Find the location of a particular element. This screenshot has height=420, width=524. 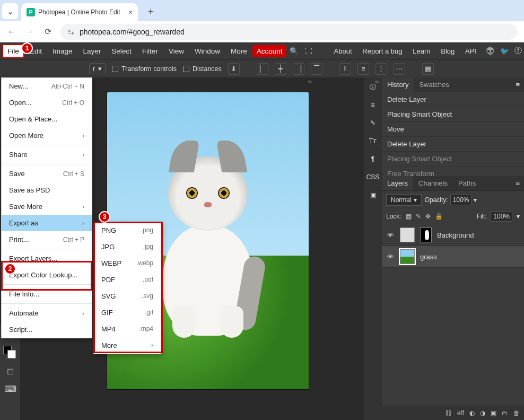

transform-controls-checkbox: Transform controls is located at coordinates (144, 69).